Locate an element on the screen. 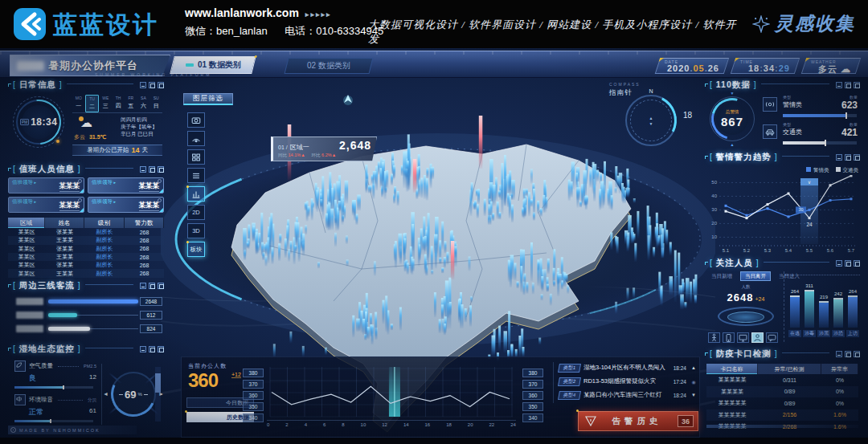 The height and width of the screenshot is (444, 868). table-row: 某某某某某0/3110% is located at coordinates (783, 381).